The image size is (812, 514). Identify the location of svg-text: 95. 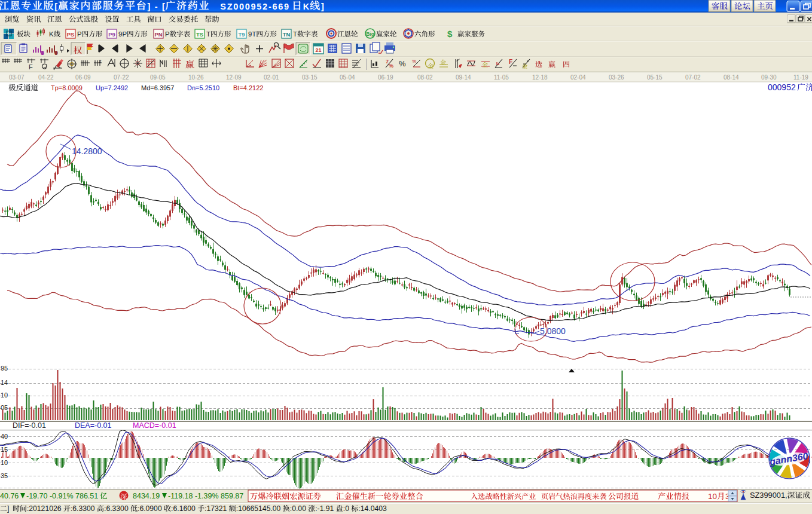
(4, 368).